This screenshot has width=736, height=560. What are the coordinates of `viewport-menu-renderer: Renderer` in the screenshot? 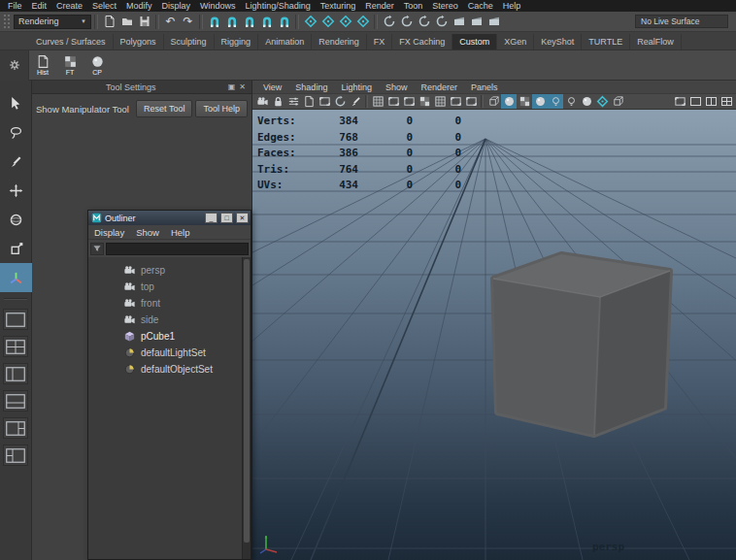 It's located at (439, 87).